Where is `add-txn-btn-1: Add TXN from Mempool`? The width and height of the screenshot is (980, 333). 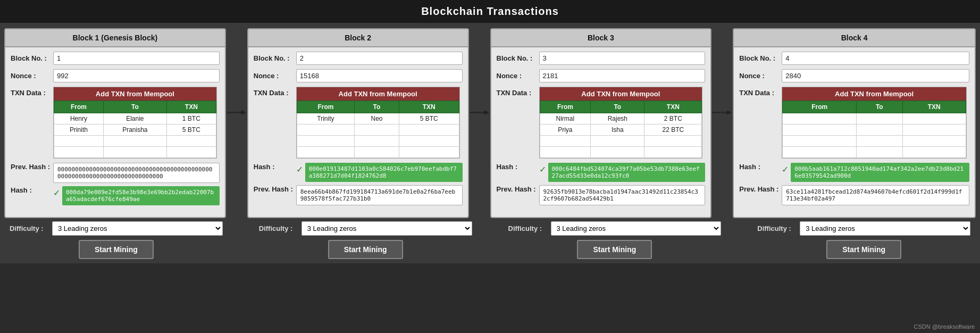
add-txn-btn-1: Add TXN from Mempool is located at coordinates (135, 94).